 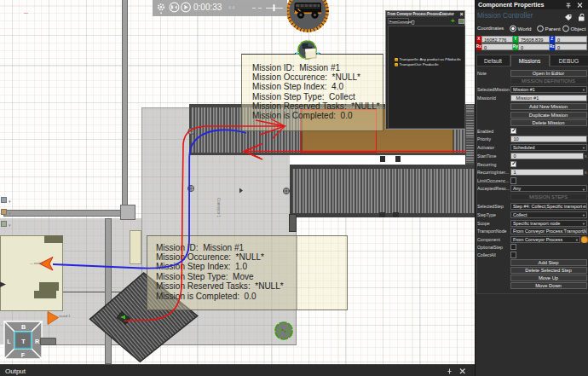 What do you see at coordinates (24, 341) in the screenshot?
I see `svg-text: T` at bounding box center [24, 341].